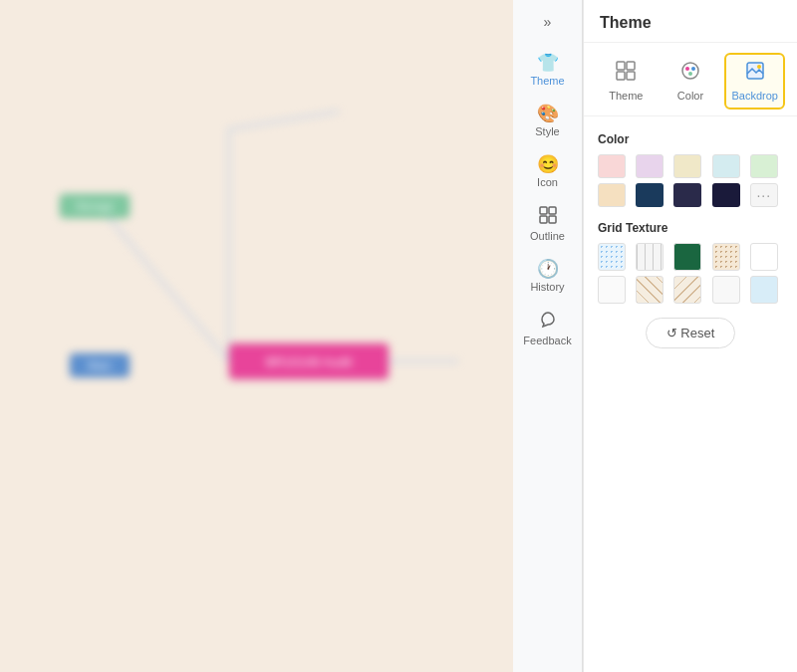 The width and height of the screenshot is (797, 672). I want to click on sidebar-item-style: 🎨 Style, so click(548, 119).